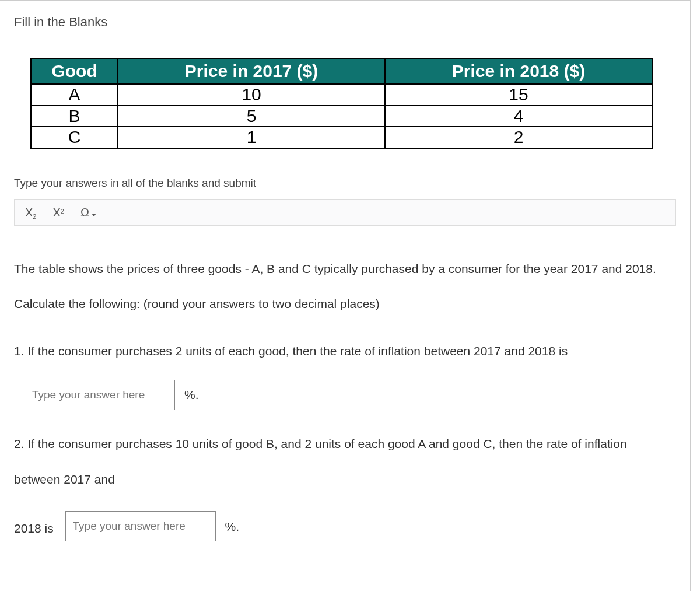  What do you see at coordinates (30, 212) in the screenshot?
I see `subscript-button: X2` at bounding box center [30, 212].